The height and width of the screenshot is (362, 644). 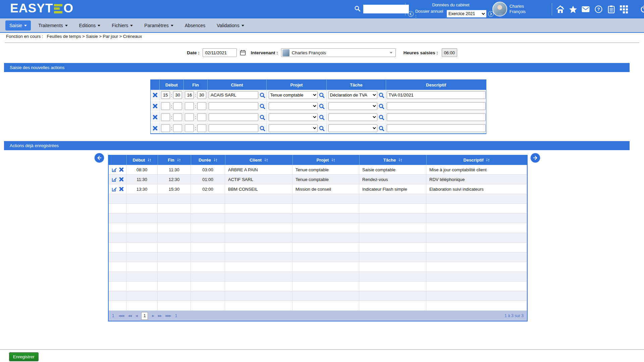 What do you see at coordinates (113, 316) in the screenshot?
I see `page-number-first: 1` at bounding box center [113, 316].